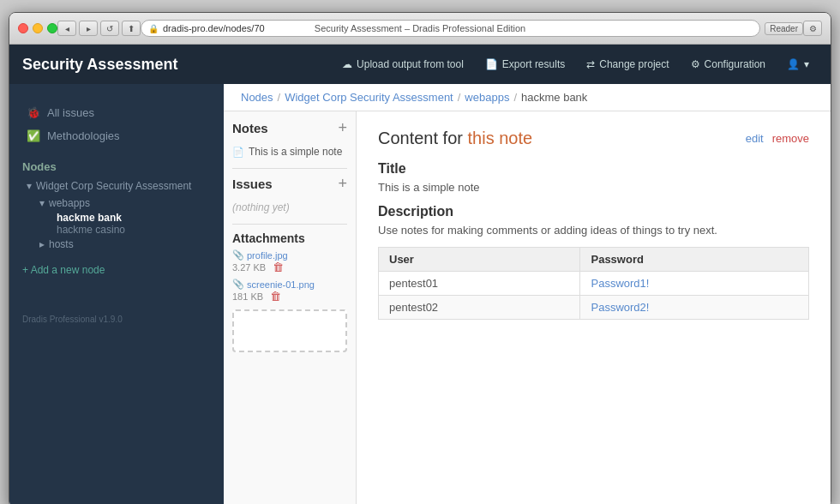 The height and width of the screenshot is (504, 840). I want to click on config-label: Configuration, so click(735, 64).